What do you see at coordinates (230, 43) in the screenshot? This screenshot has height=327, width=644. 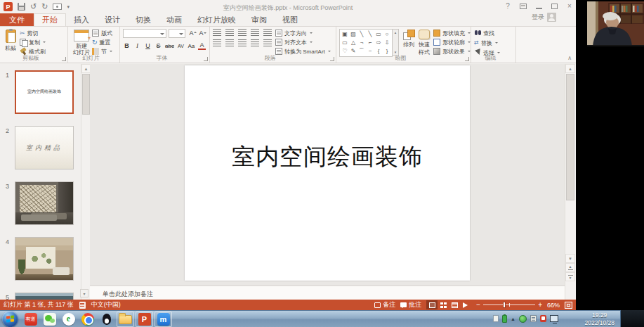 I see `align-center-icon` at bounding box center [230, 43].